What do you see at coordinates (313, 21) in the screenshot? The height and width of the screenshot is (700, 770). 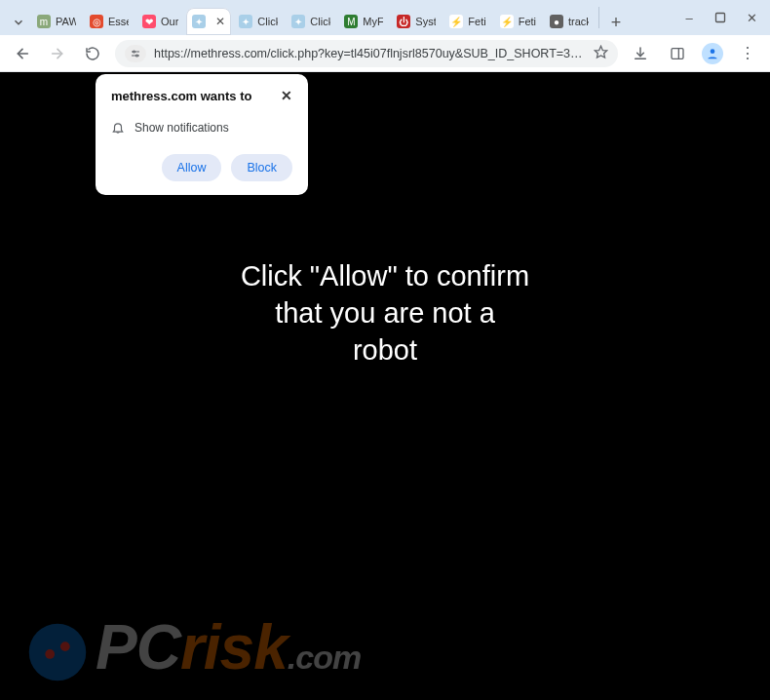 I see `tabs-host: mPAW◎Esse❤Our✦✕✦Click✦ClickMMyF⏻Syst⚡Fet…` at bounding box center [313, 21].